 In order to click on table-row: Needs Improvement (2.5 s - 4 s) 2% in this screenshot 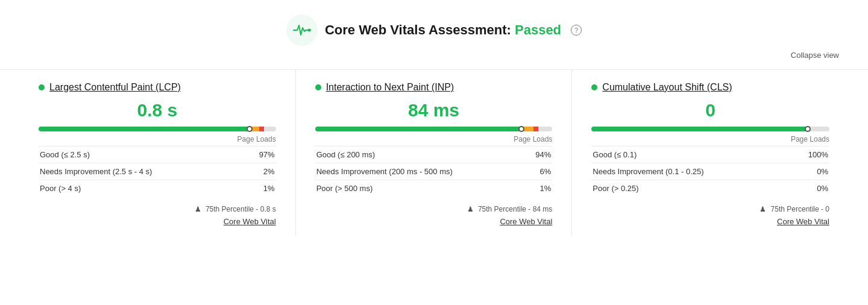, I will do `click(157, 172)`.